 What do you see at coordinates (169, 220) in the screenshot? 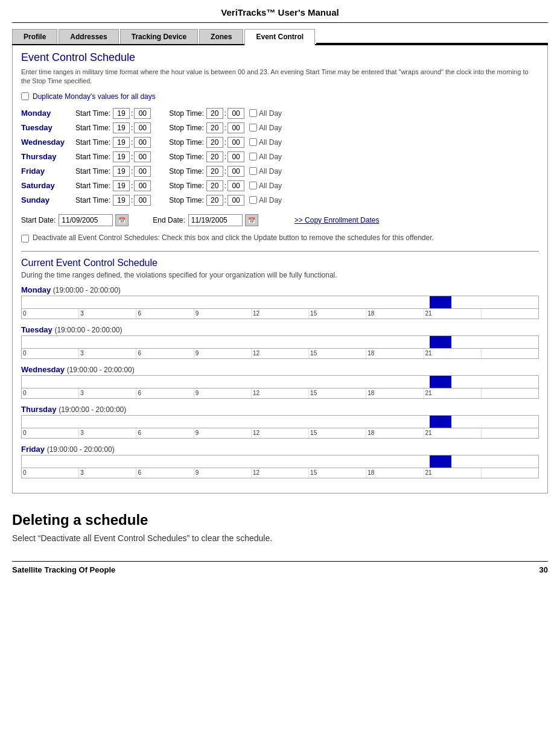
I see `end-date-label: End Date:` at bounding box center [169, 220].